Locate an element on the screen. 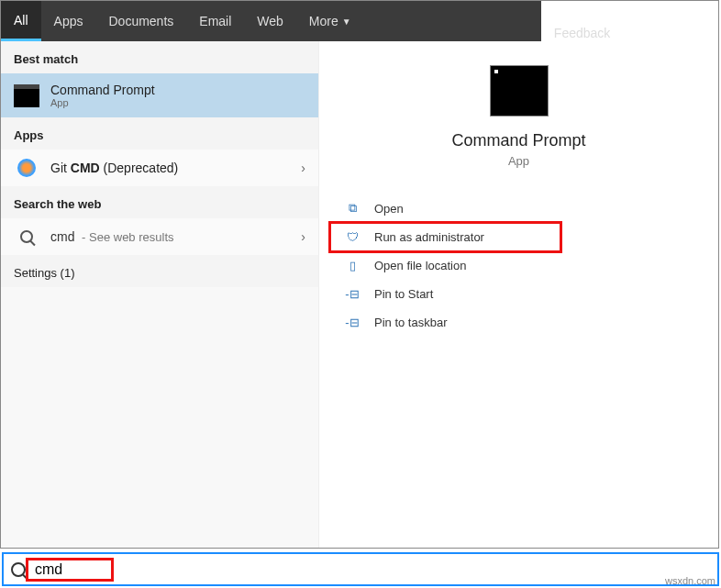 Image resolution: width=721 pixels, height=588 pixels. action-label: Pin to taskbar is located at coordinates (411, 323).